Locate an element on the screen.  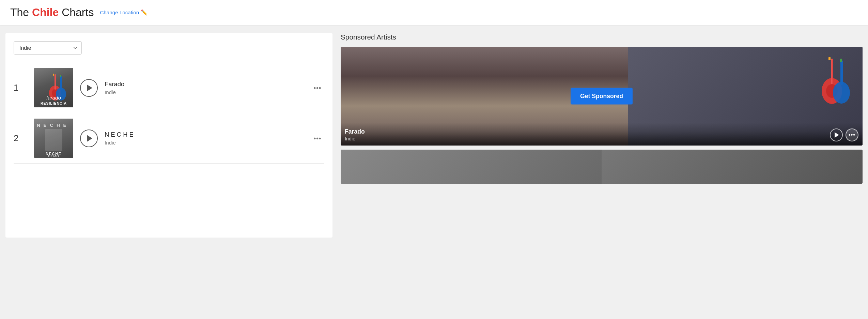
change-location-label: Change Location is located at coordinates (119, 12).